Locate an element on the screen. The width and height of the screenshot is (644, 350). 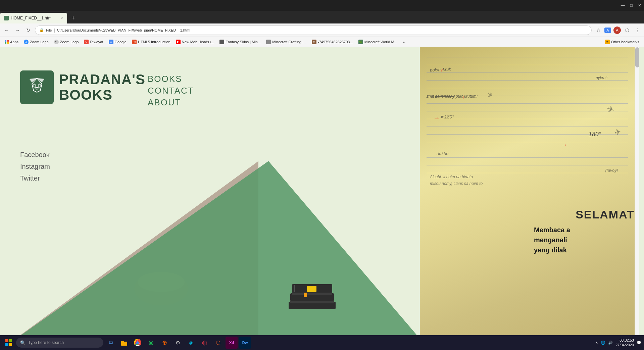
translate-btn: A is located at coordinates (608, 30).